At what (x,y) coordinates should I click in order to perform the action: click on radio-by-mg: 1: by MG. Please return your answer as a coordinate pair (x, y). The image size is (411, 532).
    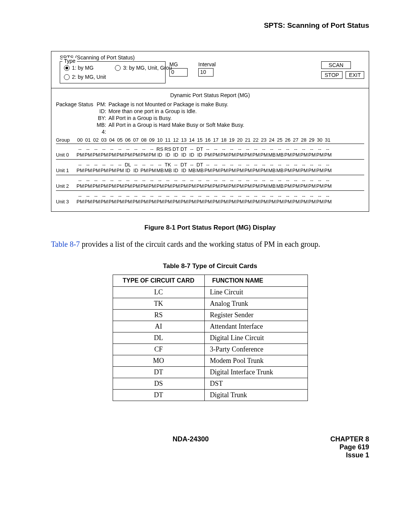
    Looking at the image, I should click on (85, 68).